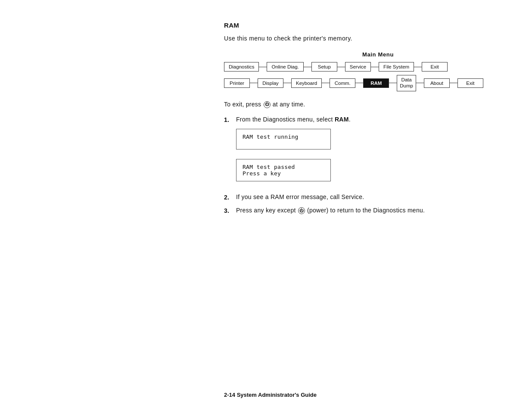 This screenshot has width=532, height=411. Describe the element at coordinates (350, 119) in the screenshot. I see `step-1-text-after: .` at that location.